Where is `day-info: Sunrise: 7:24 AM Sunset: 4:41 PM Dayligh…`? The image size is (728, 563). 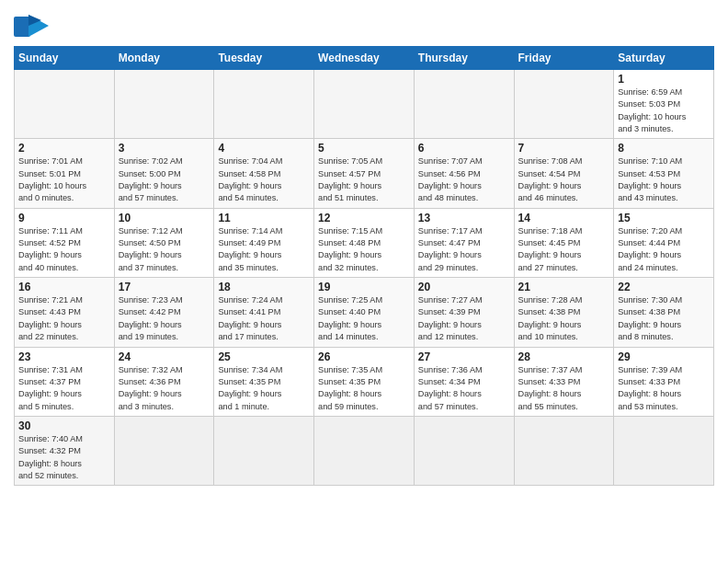 day-info: Sunrise: 7:24 AM Sunset: 4:41 PM Dayligh… is located at coordinates (264, 318).